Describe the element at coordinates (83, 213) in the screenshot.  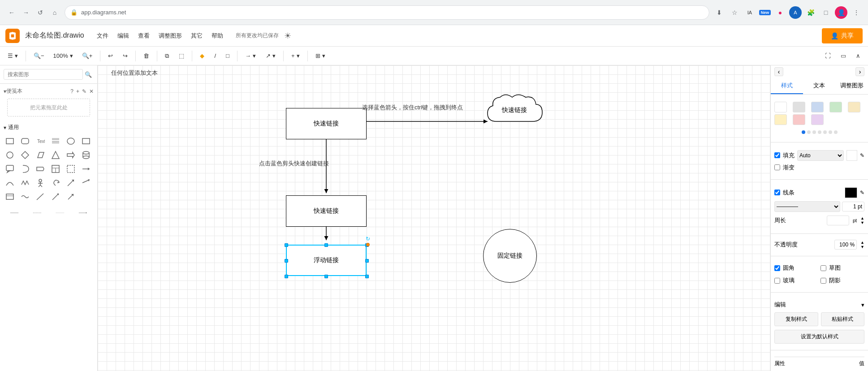
I see `line-arrow-end` at that location.